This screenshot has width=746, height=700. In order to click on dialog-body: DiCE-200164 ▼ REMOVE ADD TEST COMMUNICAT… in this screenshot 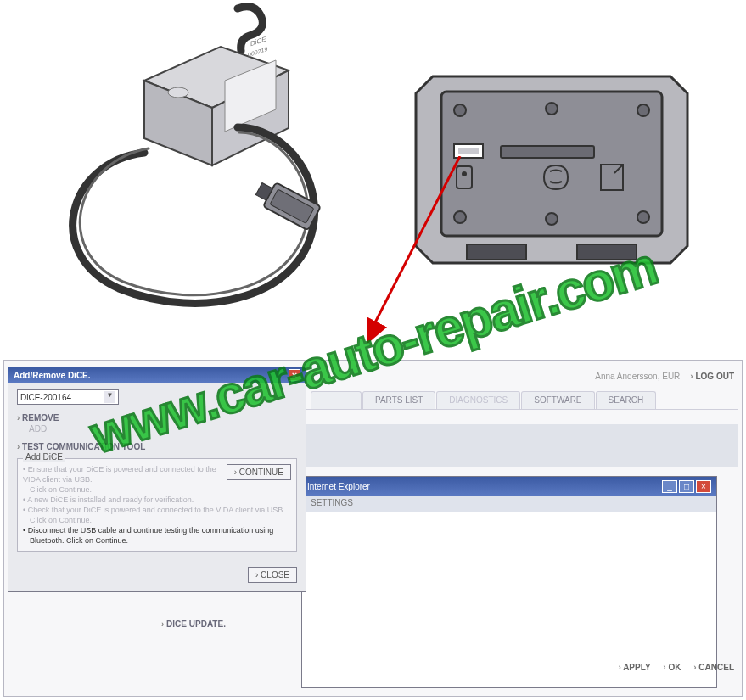, I will do `click(157, 472)`.